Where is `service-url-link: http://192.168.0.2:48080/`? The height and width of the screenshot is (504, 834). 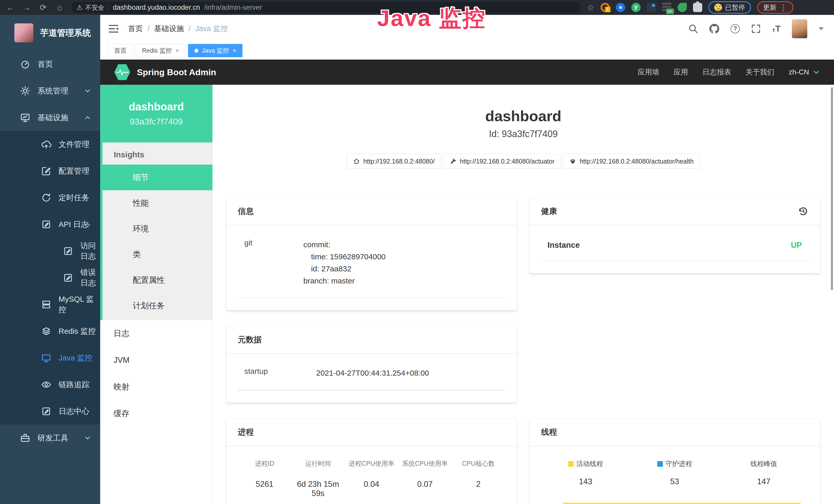
service-url-link: http://192.168.0.2:48080/ is located at coordinates (394, 161).